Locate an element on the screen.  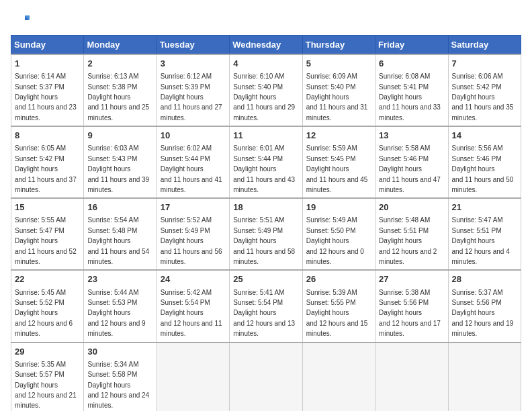
logo is located at coordinates (21, 20).